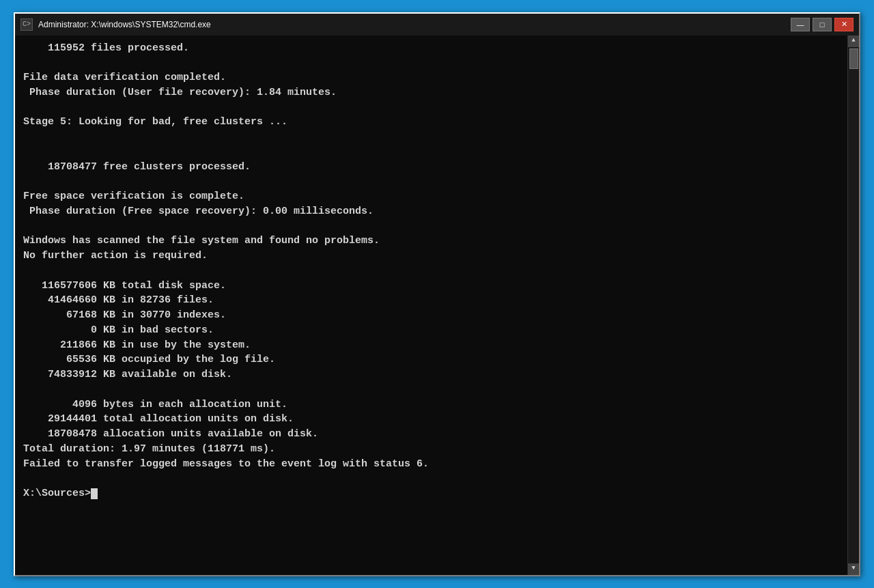  I want to click on console-line: 41464660 KB in 82736 files., so click(430, 300).